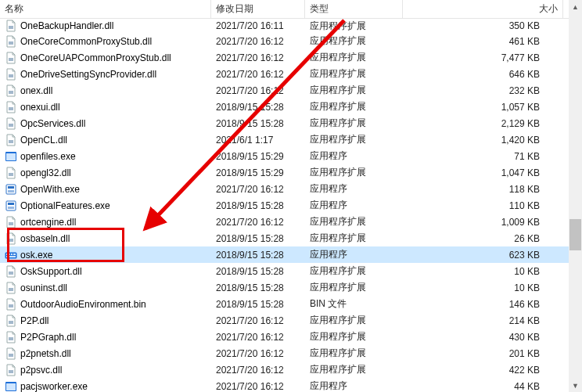 The height and width of the screenshot is (392, 582). I want to click on file-row: OskSupport.dll2018/9/15 15:28应用程序扩展10 KB, so click(291, 271).